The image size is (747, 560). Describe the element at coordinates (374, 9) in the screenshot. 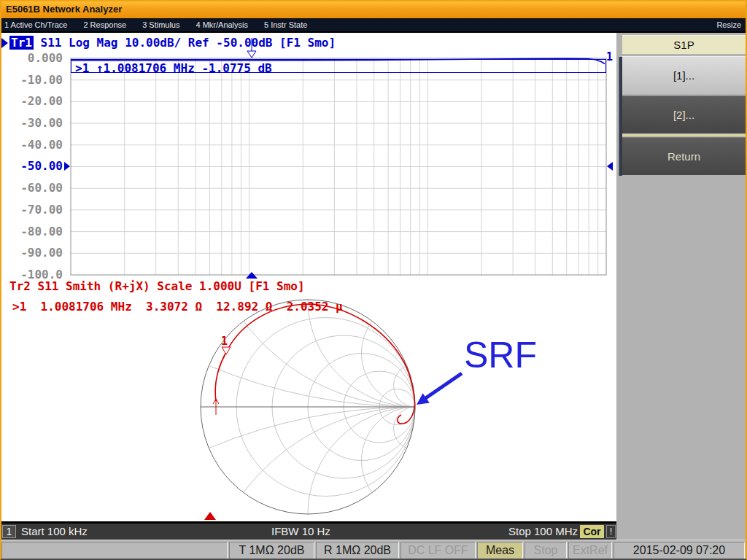

I see `window-title-bar: E5061B Network Analyzer` at that location.